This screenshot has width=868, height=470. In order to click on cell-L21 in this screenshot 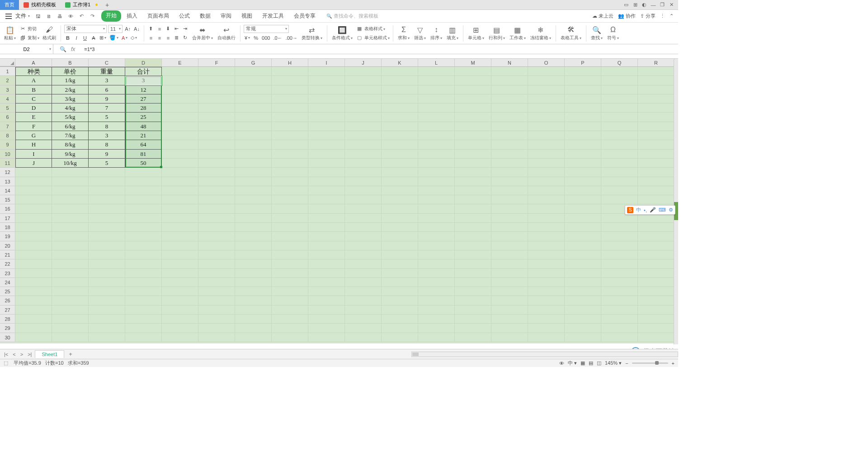, I will do `click(437, 255)`.